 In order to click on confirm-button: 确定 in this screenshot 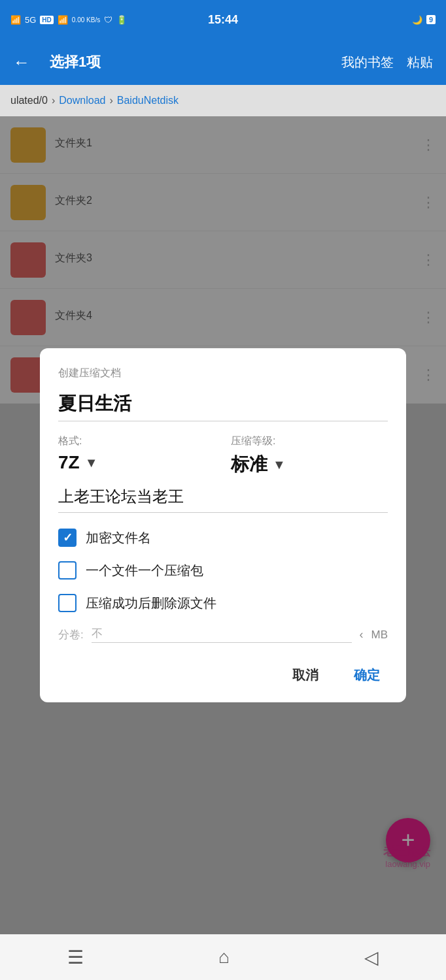, I will do `click(367, 676)`.